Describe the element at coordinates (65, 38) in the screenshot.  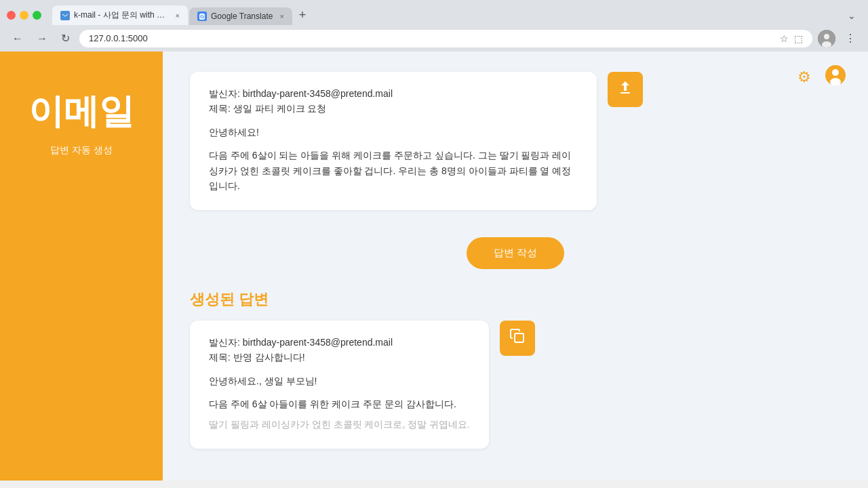
I see `reload-button: ↻` at that location.